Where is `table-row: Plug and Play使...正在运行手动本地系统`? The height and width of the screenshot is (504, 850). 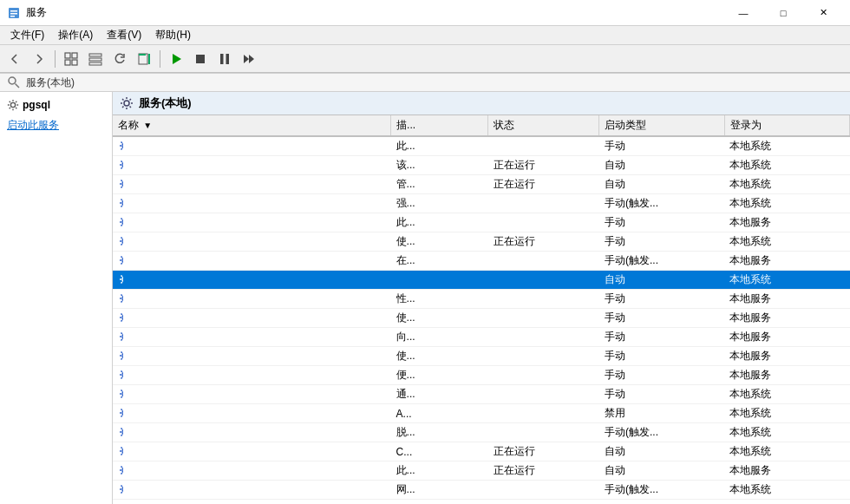 table-row: Plug and Play使...正在运行手动本地系统 is located at coordinates (481, 242).